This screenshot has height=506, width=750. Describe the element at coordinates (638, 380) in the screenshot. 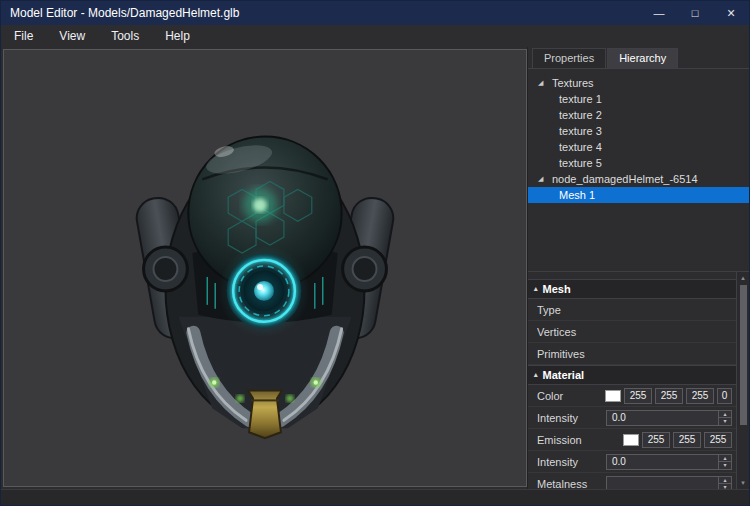

I see `properties-pane: ▴ Mesh Type Vertices Primitives ▴ Mater` at that location.